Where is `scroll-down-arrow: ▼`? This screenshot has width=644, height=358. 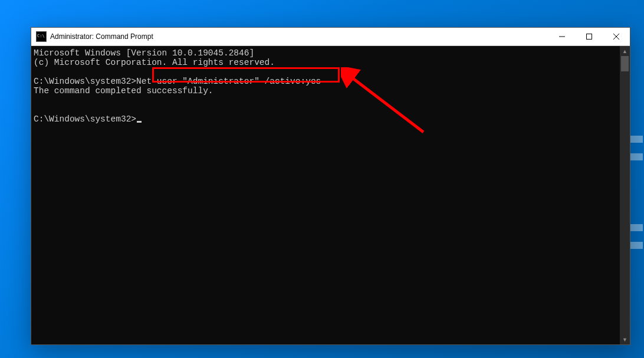 scroll-down-arrow: ▼ is located at coordinates (625, 340).